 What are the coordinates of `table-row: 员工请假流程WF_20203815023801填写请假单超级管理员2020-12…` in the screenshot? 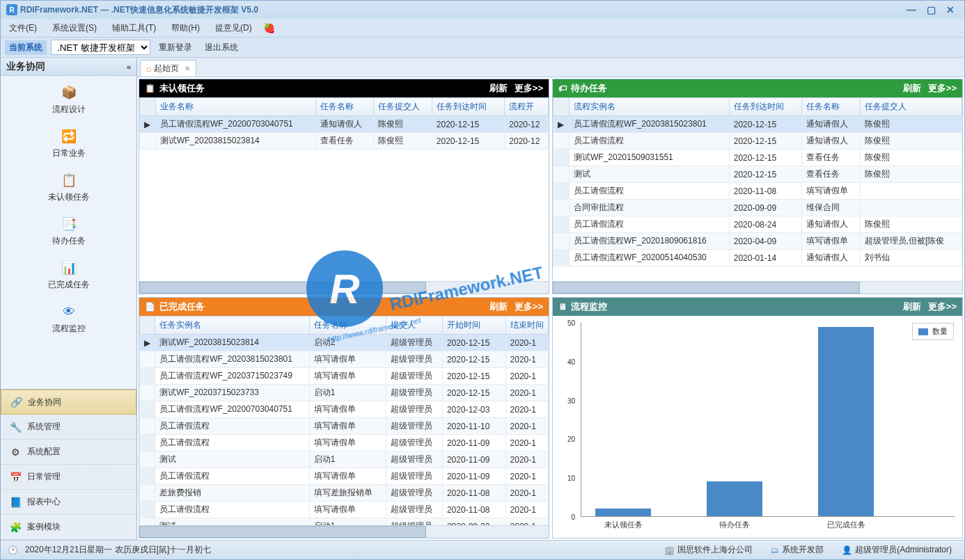 It's located at (344, 360).